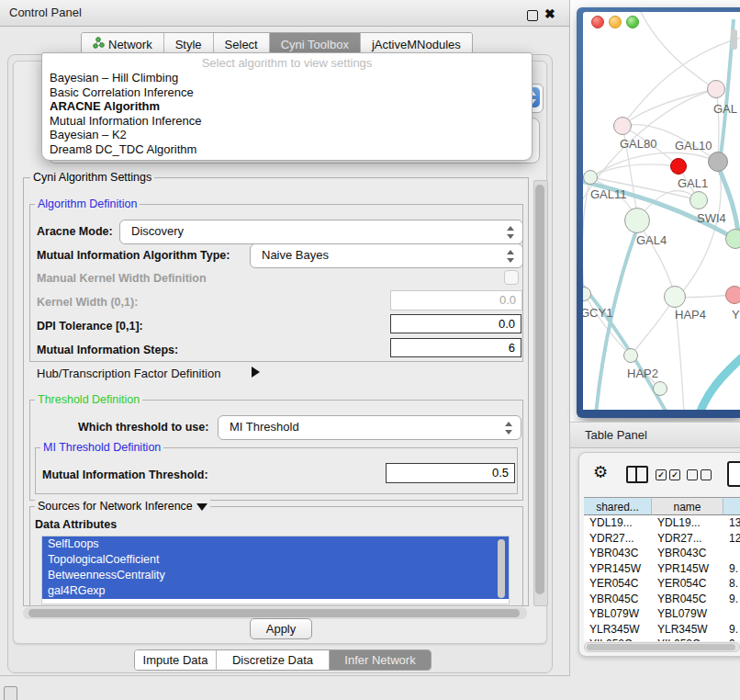  What do you see at coordinates (598, 312) in the screenshot?
I see `node-label-gcy1: GCY1` at bounding box center [598, 312].